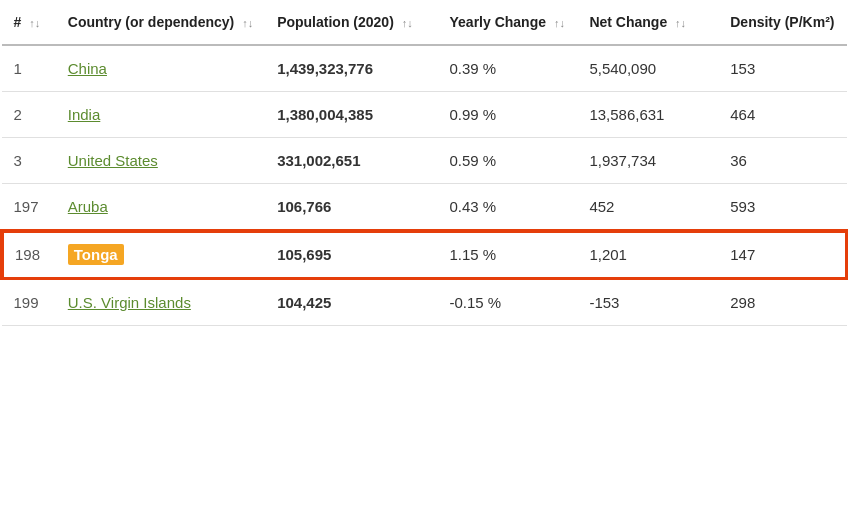  I want to click on country-link: China, so click(88, 68).